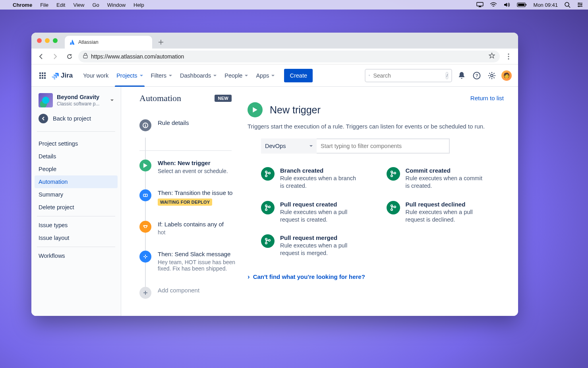 The width and height of the screenshot is (588, 368). I want to click on search-input, so click(408, 76).